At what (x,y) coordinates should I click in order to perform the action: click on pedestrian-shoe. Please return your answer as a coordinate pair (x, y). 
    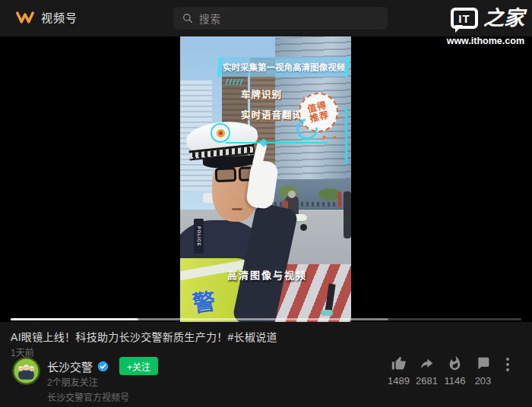
    Looking at the image, I should click on (327, 313).